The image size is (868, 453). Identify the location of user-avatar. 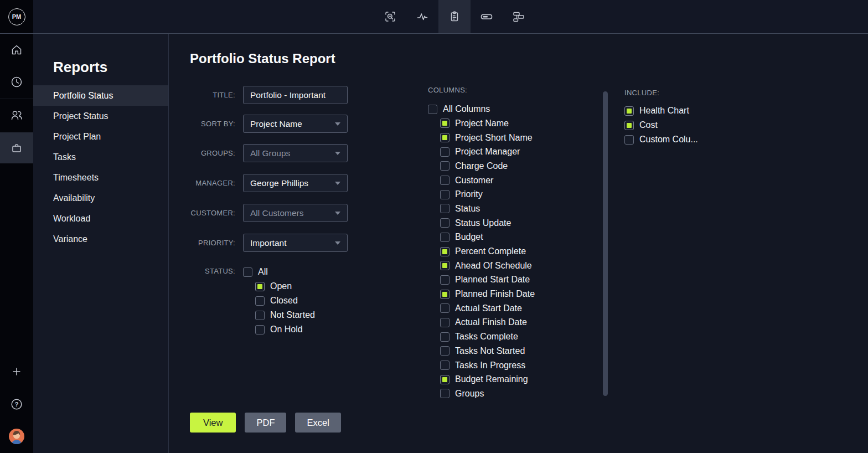
(17, 436).